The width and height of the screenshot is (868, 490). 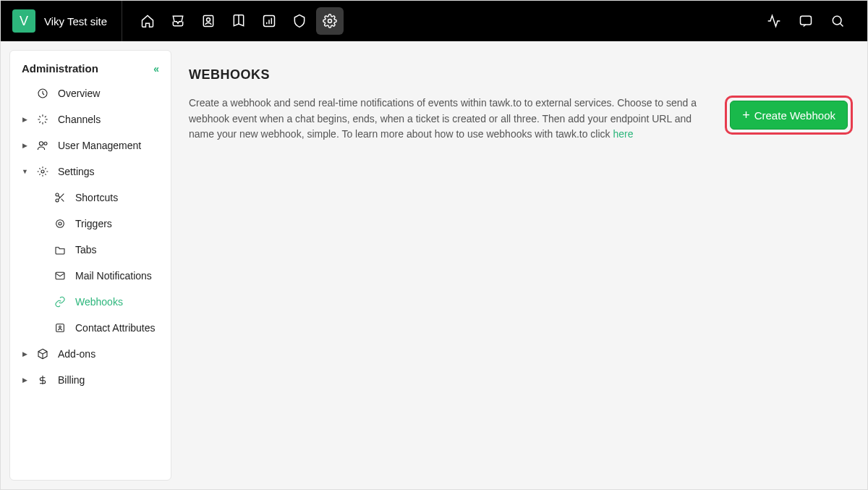 I want to click on home-icon, so click(x=148, y=21).